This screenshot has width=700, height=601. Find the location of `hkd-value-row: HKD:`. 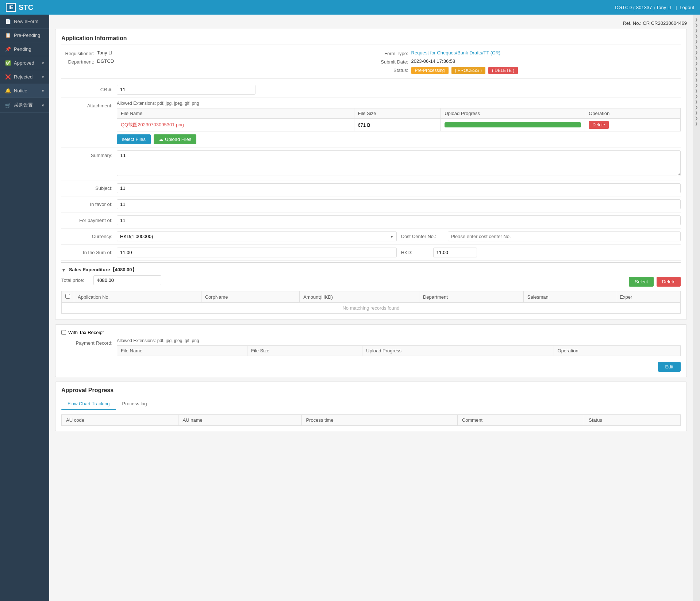

hkd-value-row: HKD: is located at coordinates (541, 253).